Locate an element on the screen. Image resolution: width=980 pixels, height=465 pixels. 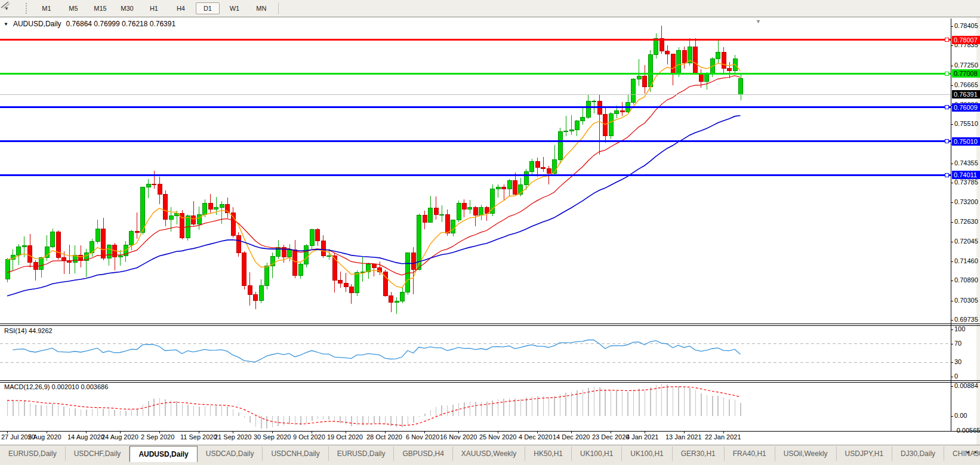
date-label: 11 Sep 2020 is located at coordinates (199, 437).